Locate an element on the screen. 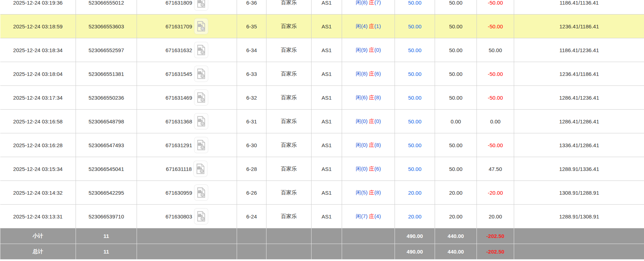  banker-score: (7) is located at coordinates (378, 3).